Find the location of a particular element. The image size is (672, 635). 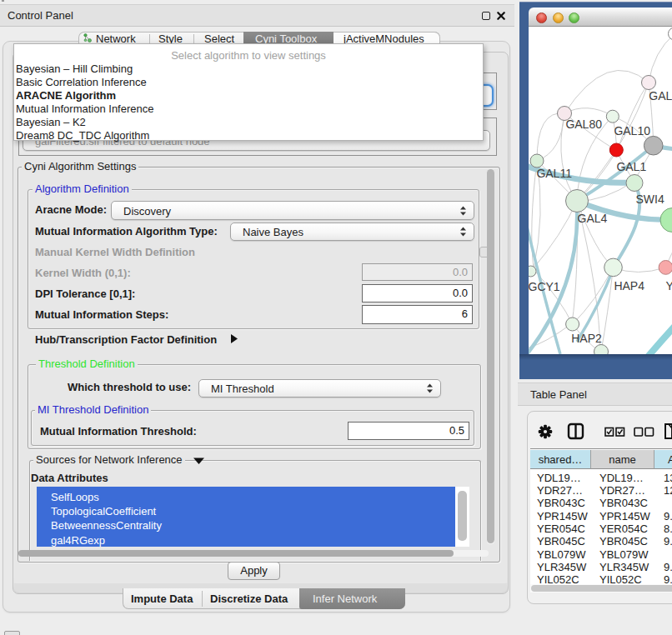

svg-text: HAP4 is located at coordinates (629, 286).